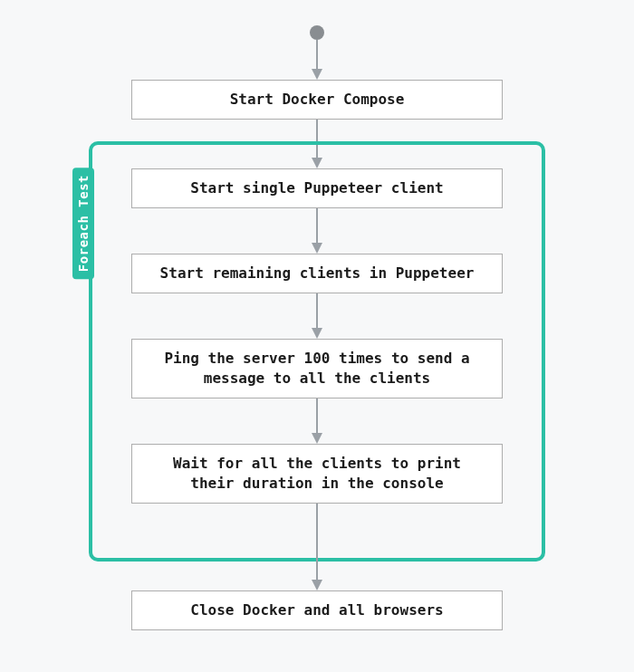 Image resolution: width=634 pixels, height=672 pixels. I want to click on arrow-n3-to-n4, so click(317, 316).